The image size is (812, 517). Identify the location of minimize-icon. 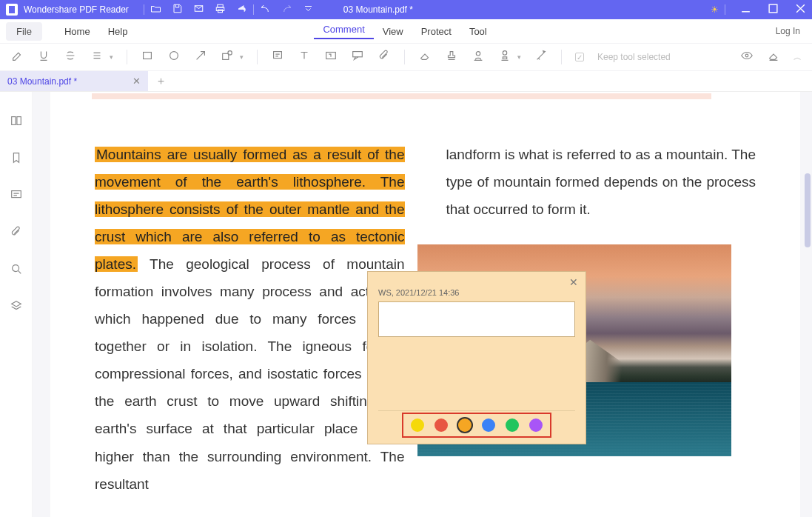
(746, 10).